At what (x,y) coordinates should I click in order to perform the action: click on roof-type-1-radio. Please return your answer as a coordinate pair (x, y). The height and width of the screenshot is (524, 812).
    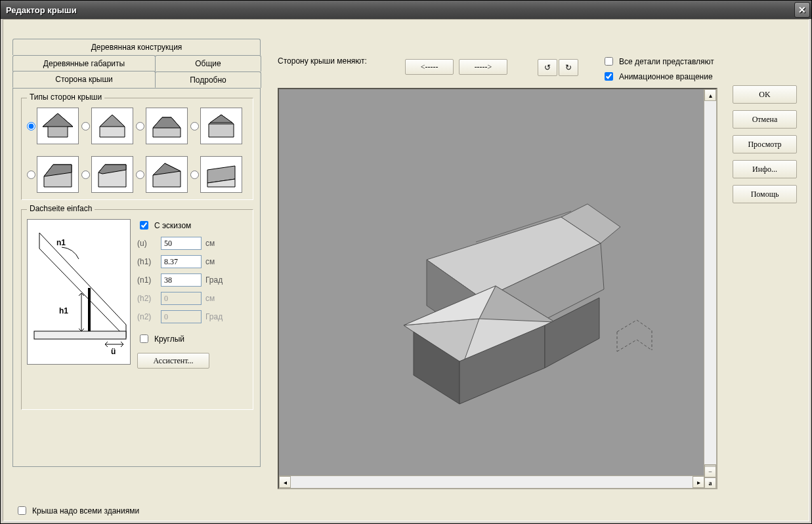
    Looking at the image, I should click on (32, 126).